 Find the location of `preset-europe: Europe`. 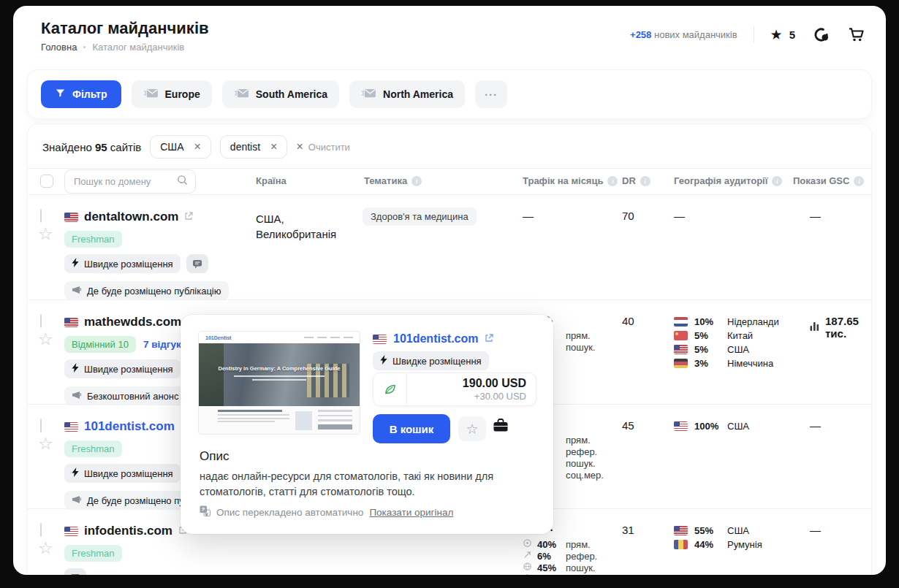

preset-europe: Europe is located at coordinates (172, 94).